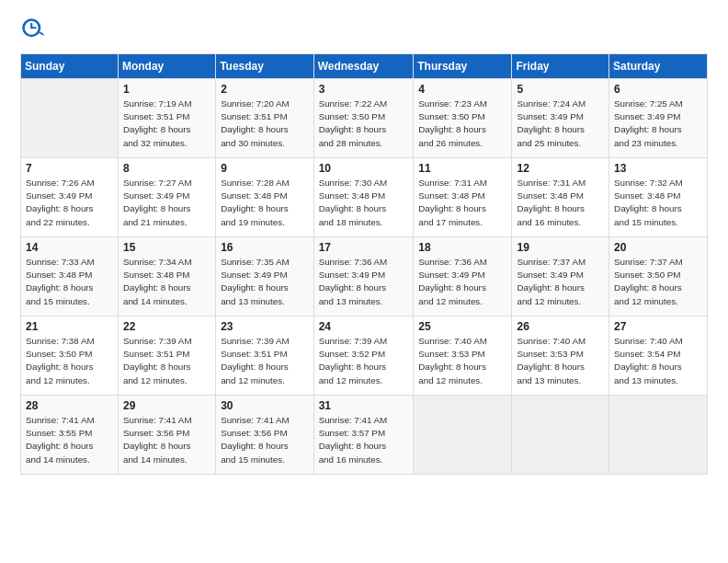 The height and width of the screenshot is (563, 728). I want to click on day-number: 1, so click(167, 89).